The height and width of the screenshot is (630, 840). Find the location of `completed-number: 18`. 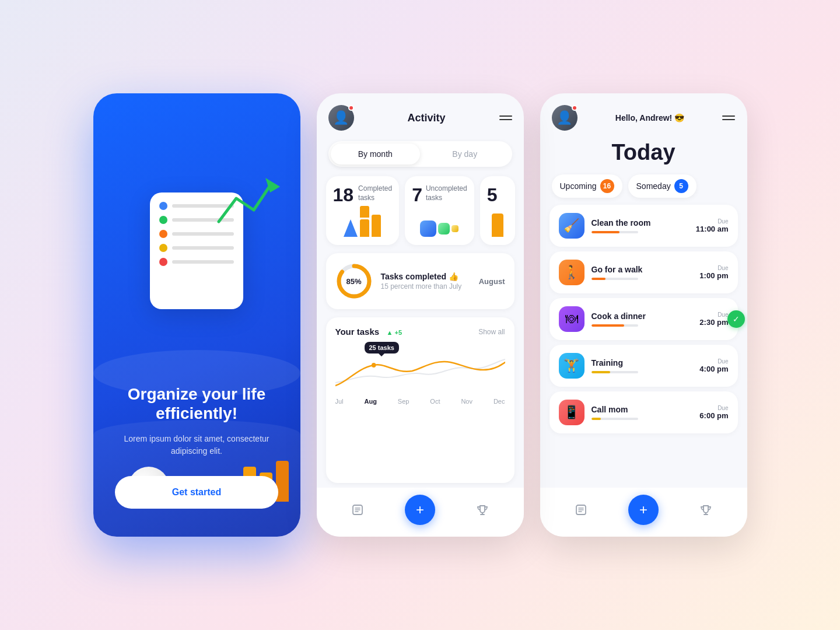

completed-number: 18 is located at coordinates (344, 195).